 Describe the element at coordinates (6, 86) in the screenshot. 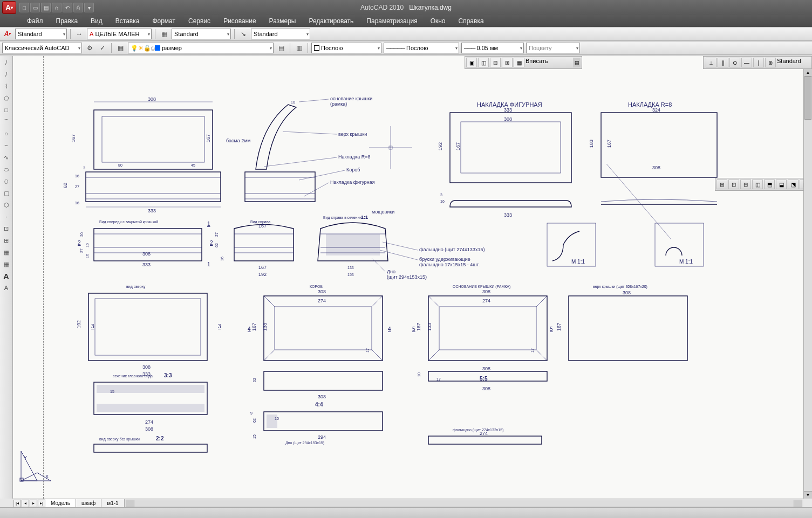

I see `pline-icon: ⌇` at that location.